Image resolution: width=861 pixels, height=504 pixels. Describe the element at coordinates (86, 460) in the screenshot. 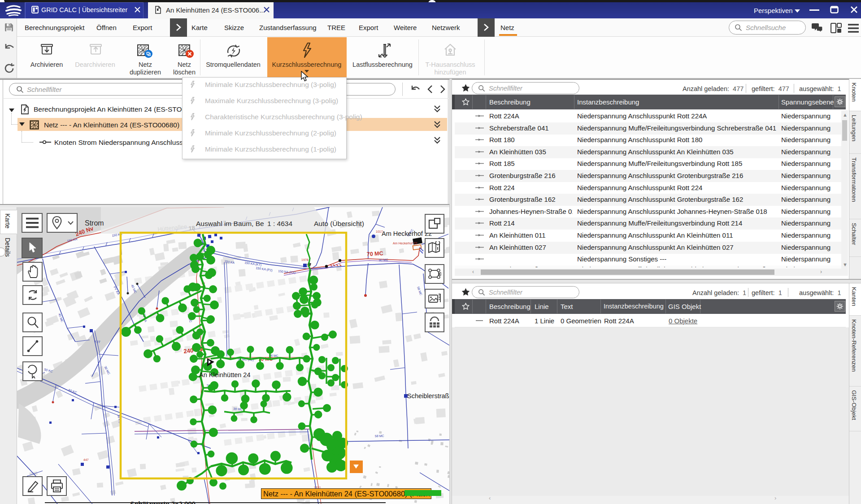

I see `svg-text: 447` at that location.